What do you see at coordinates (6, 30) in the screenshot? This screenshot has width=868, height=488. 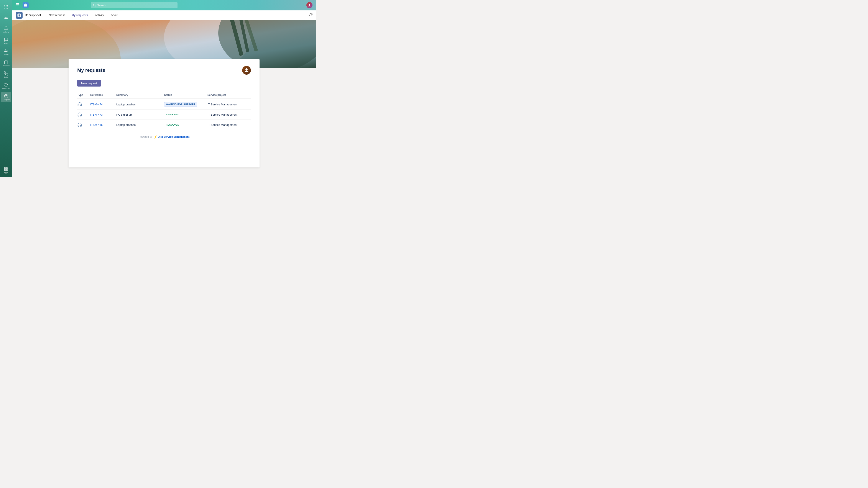 I see `sidebar-item-activity: Activity` at bounding box center [6, 30].